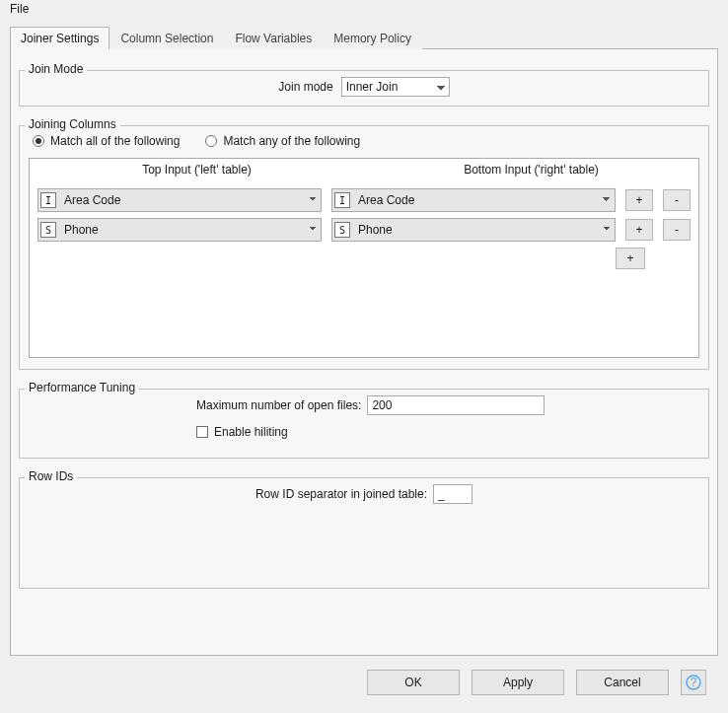 Image resolution: width=728 pixels, height=713 pixels. Describe the element at coordinates (364, 37) in the screenshot. I see `tab-strip: Joiner Settings Column Selection Flow Va…` at that location.